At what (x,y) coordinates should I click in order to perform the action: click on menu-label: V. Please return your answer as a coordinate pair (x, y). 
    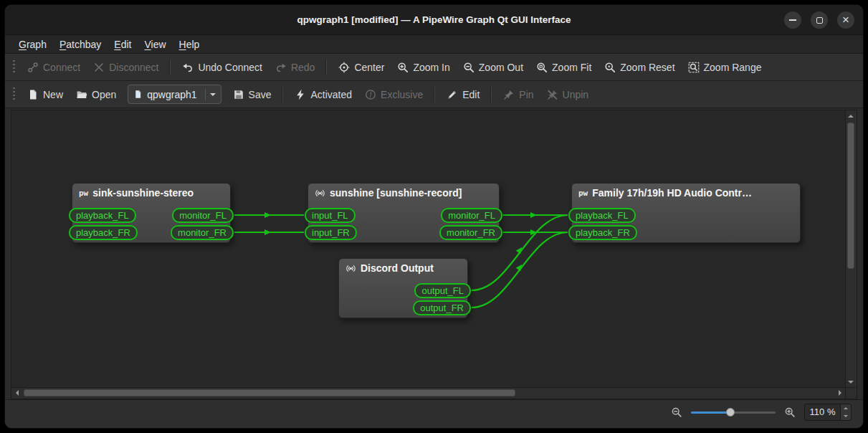
    Looking at the image, I should click on (148, 44).